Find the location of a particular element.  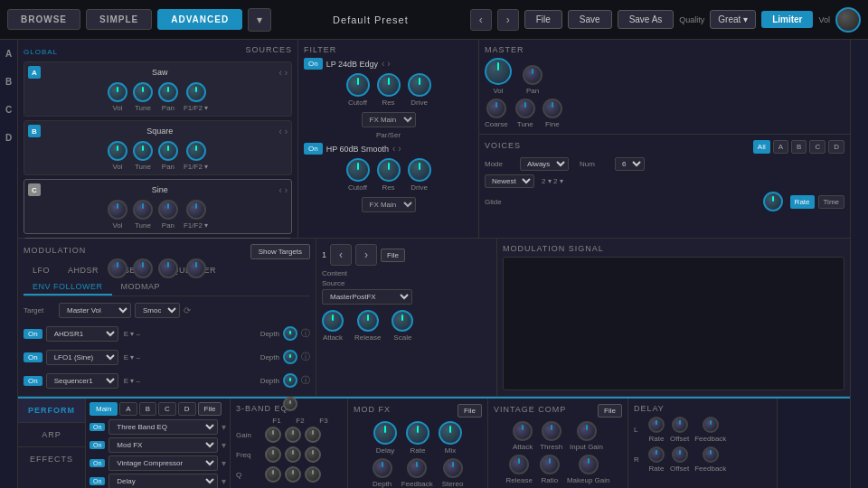

knob-d-f1f2 is located at coordinates (196, 268).